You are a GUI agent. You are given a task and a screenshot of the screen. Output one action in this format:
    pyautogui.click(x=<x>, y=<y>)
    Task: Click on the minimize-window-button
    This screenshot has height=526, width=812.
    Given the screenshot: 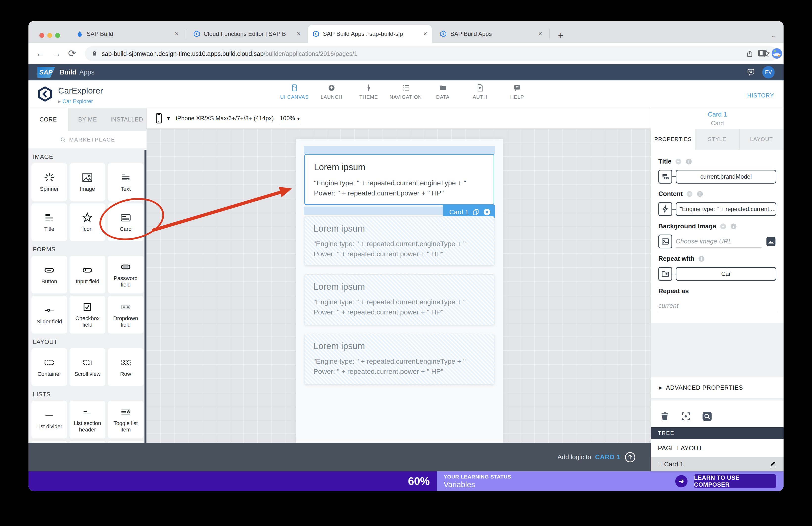 What is the action you would take?
    pyautogui.click(x=50, y=35)
    